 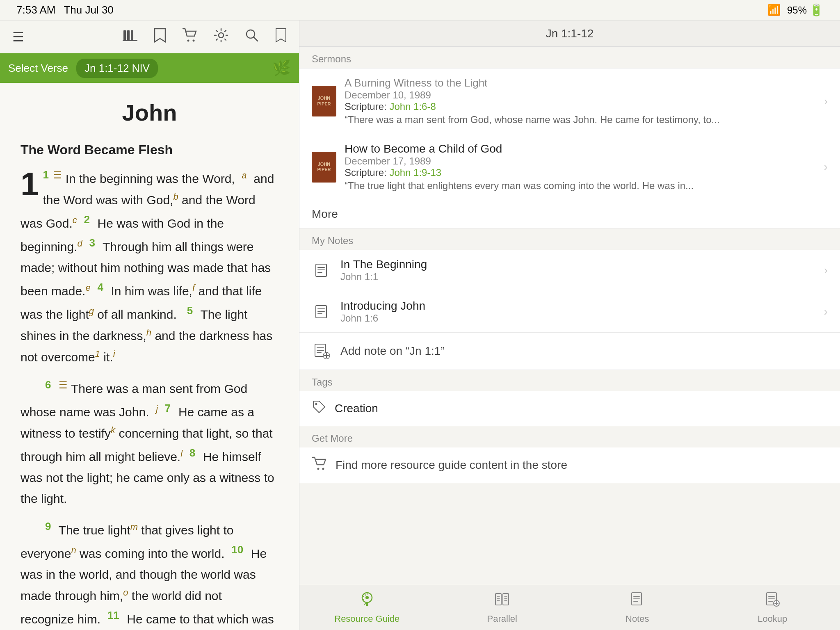 I want to click on leaf-icon: 🌿, so click(x=281, y=68).